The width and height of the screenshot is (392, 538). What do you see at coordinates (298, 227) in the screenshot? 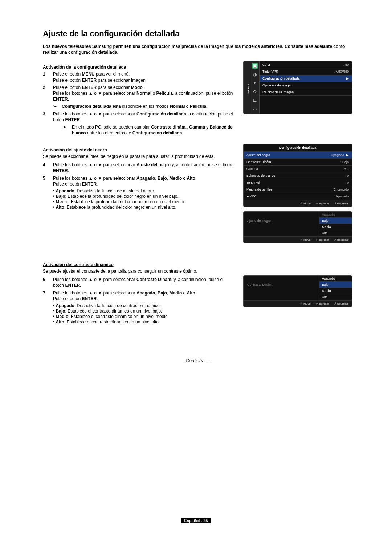
I see `osd-black-adjust-popup: Ajuste del negro ApagadoBajoMedioAlto ⇵ …` at bounding box center [298, 227].